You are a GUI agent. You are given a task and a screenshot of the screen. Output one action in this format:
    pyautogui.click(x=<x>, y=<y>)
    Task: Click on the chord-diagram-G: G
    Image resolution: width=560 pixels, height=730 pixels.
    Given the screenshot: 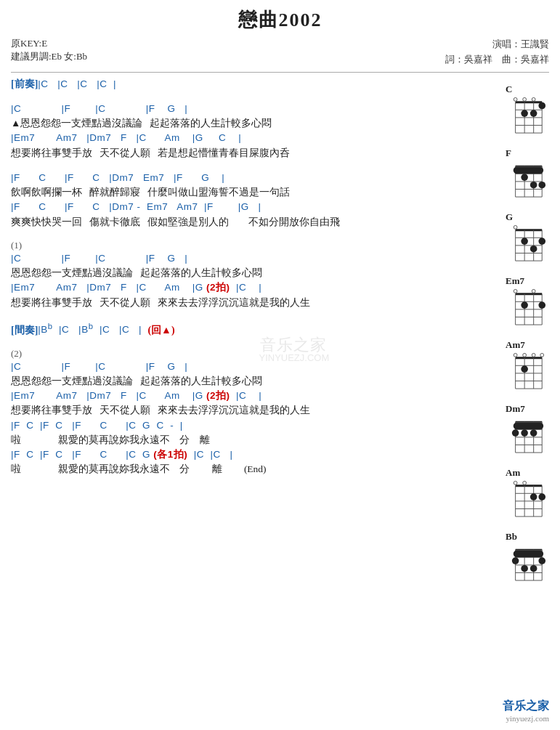 What is the action you would take?
    pyautogui.click(x=527, y=237)
    